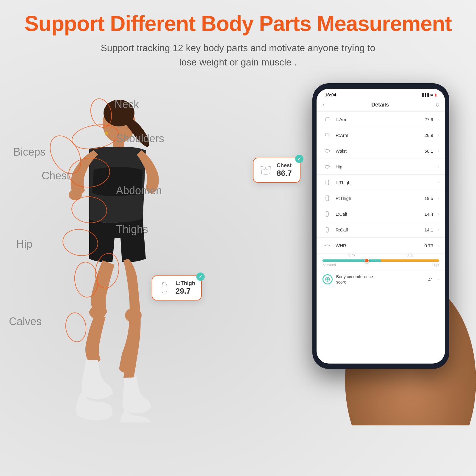  Describe the element at coordinates (378, 198) in the screenshot. I see `measurement-label: R:Thigh` at that location.